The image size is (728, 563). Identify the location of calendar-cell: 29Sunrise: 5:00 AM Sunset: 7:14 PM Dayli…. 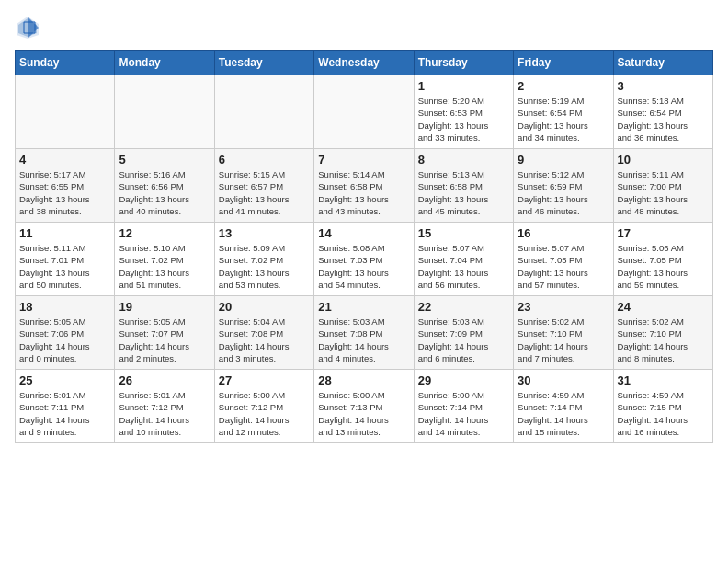
(463, 407).